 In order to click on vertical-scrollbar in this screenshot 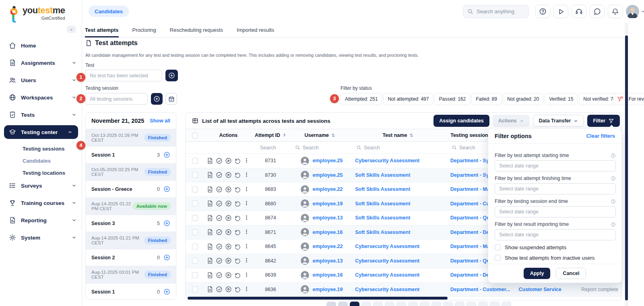, I will do `click(626, 168)`.